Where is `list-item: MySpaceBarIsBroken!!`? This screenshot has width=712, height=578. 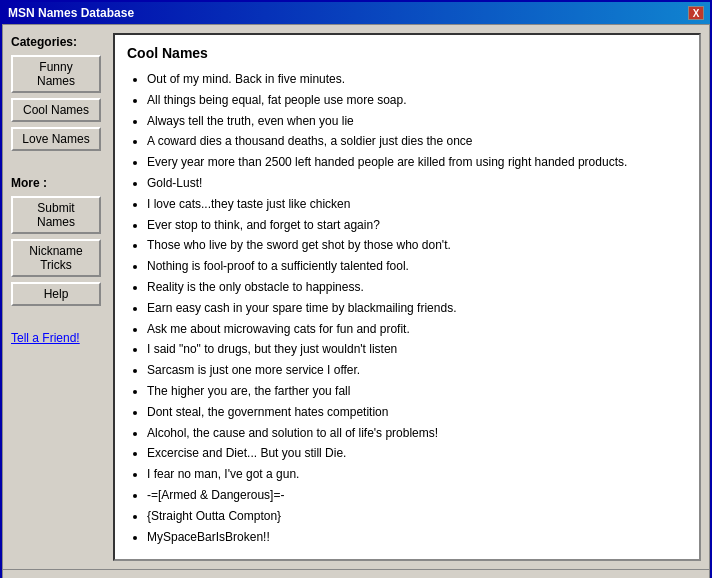 list-item: MySpaceBarIsBroken!! is located at coordinates (417, 538).